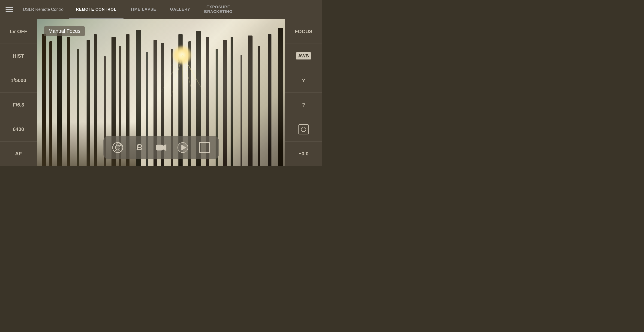 Image resolution: width=644 pixels, height=332 pixels. Describe the element at coordinates (144, 9) in the screenshot. I see `tab-time-lapse: TIME LAPSE` at that location.